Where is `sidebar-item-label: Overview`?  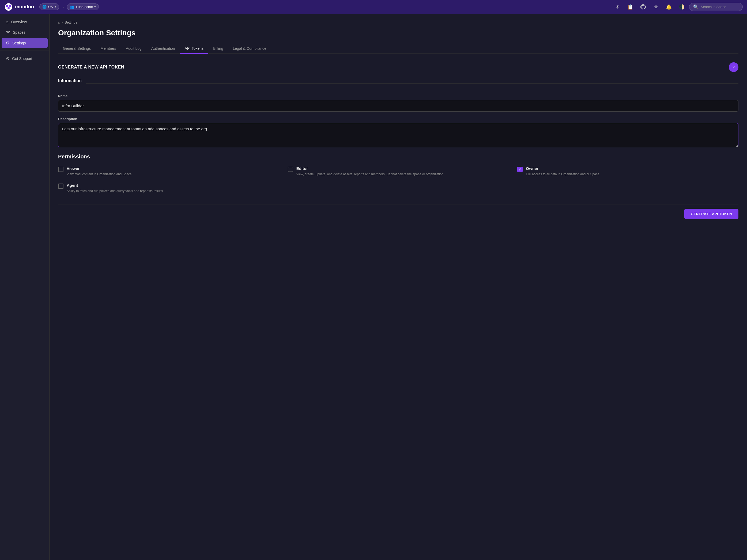
sidebar-item-label: Overview is located at coordinates (19, 22).